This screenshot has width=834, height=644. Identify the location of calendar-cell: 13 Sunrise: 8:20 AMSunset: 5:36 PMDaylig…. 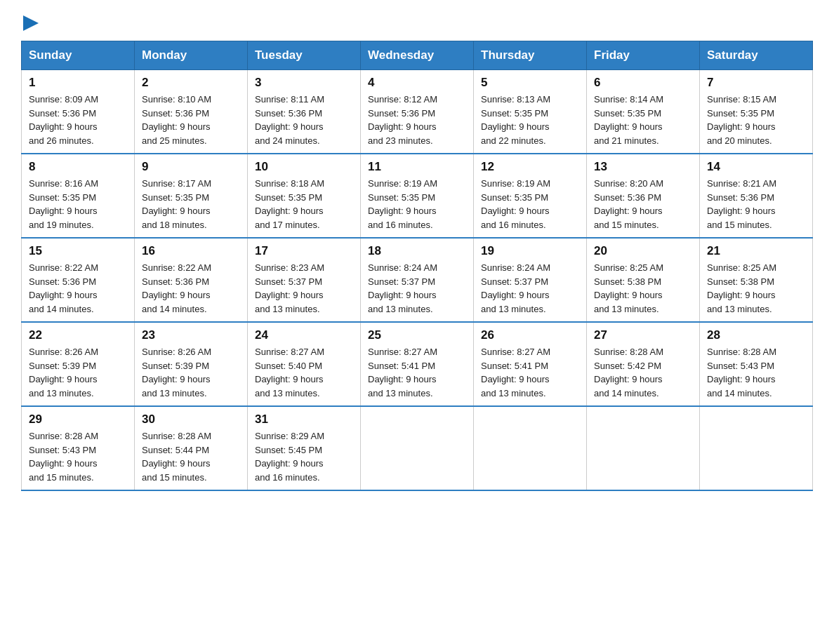
(643, 196).